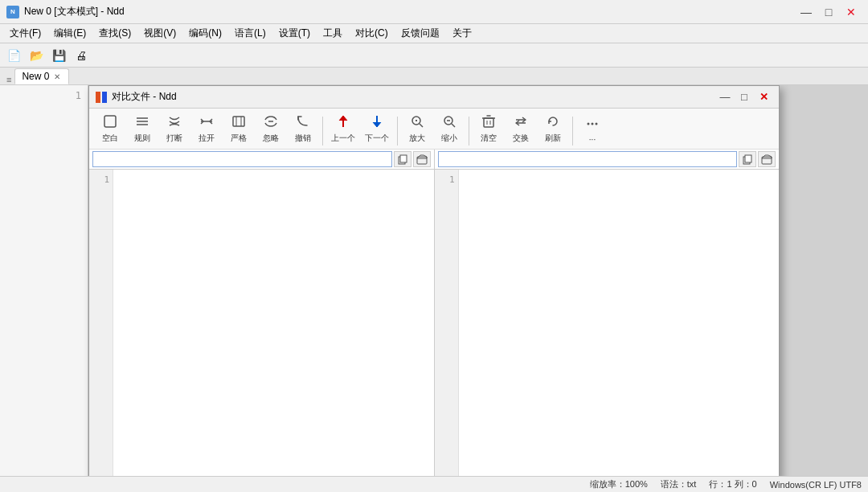 The image size is (868, 492). What do you see at coordinates (725, 97) in the screenshot?
I see `dialog-minimize-button: —` at bounding box center [725, 97].